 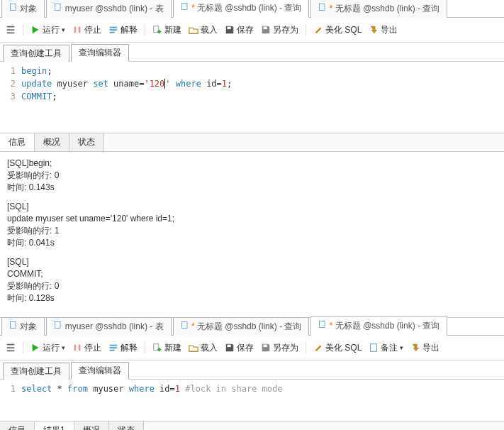 What do you see at coordinates (252, 390) in the screenshot?
I see `sql-editor: 1select * from myuser where id=1 #lock i…` at bounding box center [252, 390].